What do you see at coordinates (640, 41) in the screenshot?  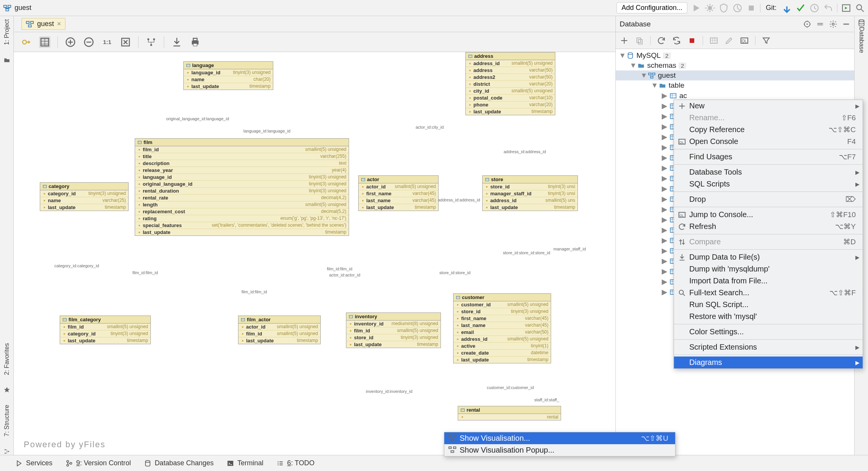 I see `duplicate-icon` at bounding box center [640, 41].